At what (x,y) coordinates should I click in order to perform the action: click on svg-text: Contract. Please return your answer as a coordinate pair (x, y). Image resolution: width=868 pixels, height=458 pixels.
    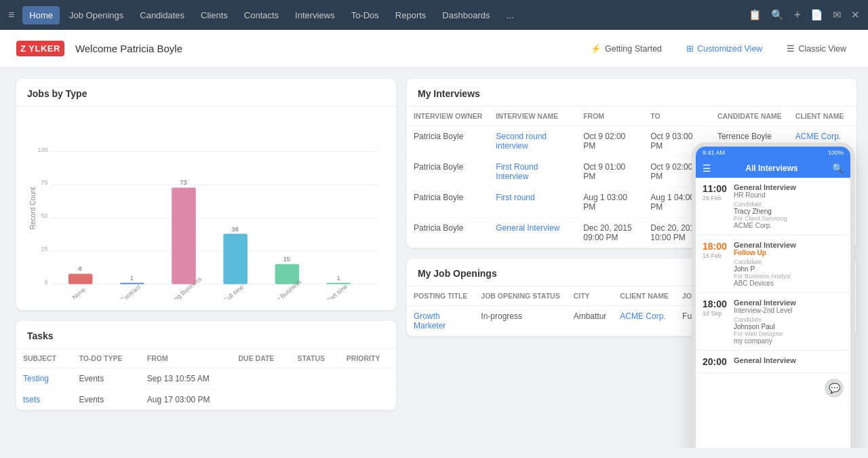
    Looking at the image, I should click on (130, 291).